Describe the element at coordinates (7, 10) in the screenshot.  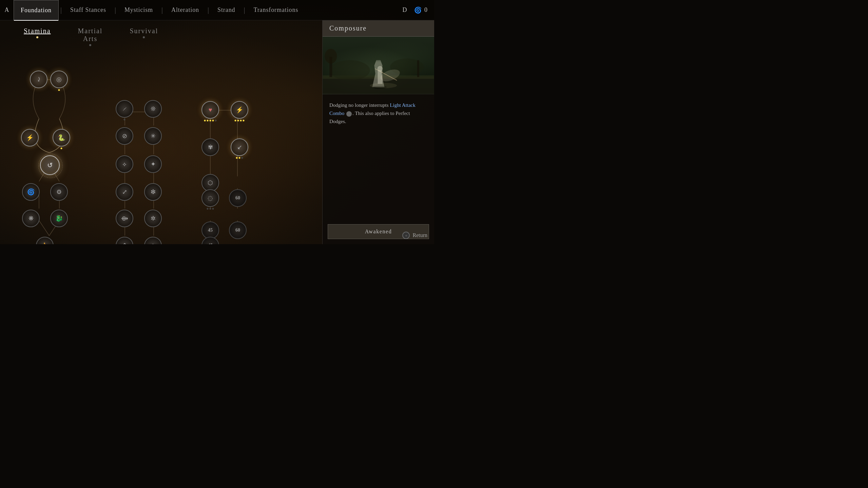
I see `nav-left-button: A` at that location.